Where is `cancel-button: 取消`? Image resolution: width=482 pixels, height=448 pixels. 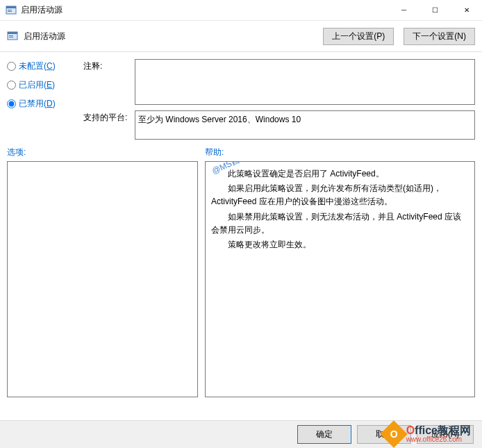
cancel-button: 取消 is located at coordinates (384, 435).